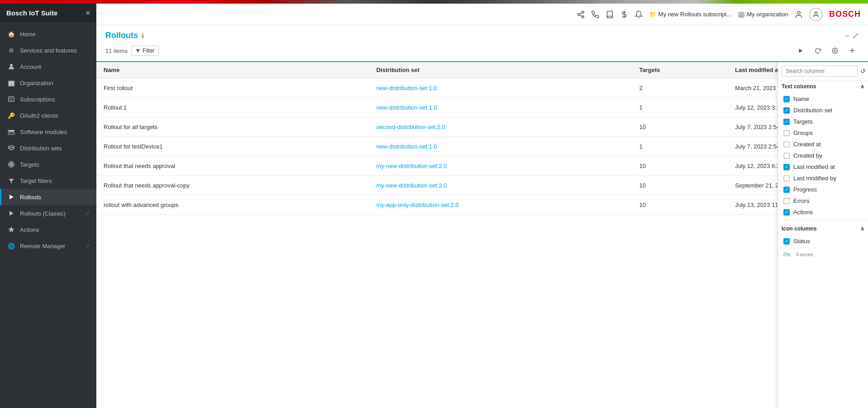  I want to click on filter-button: Filter, so click(145, 51).